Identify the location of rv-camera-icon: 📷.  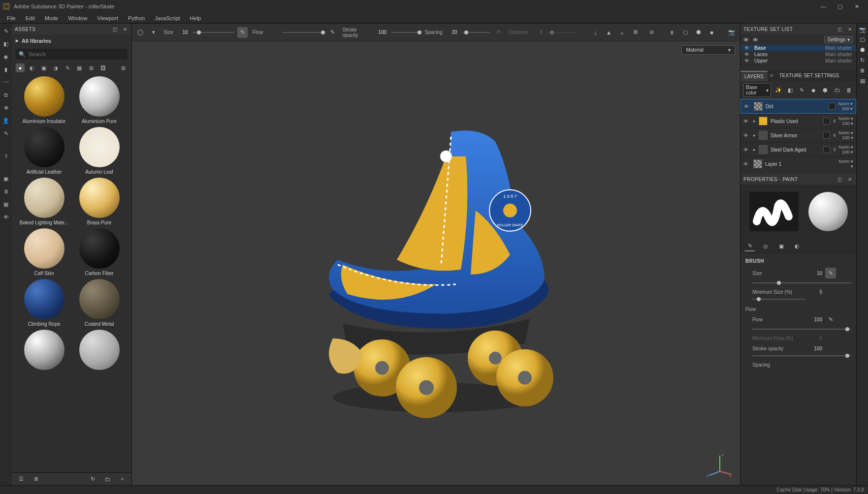
(863, 30).